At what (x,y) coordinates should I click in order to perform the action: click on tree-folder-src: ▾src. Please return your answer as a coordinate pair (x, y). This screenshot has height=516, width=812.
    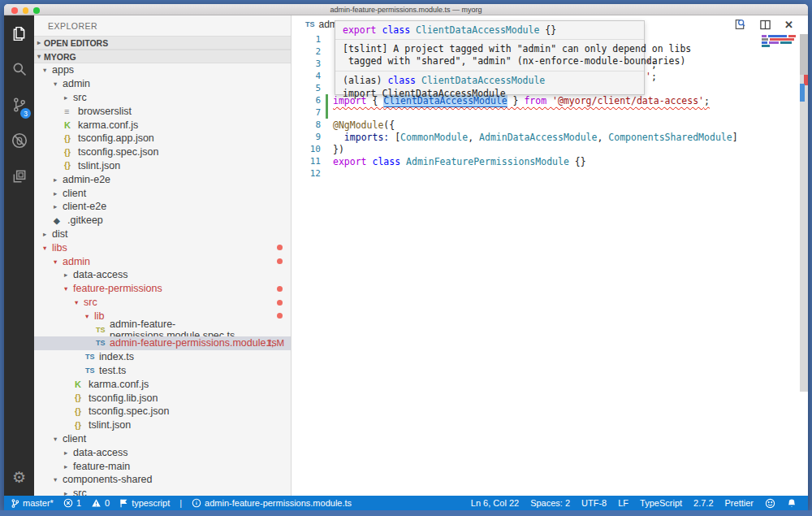
    Looking at the image, I should click on (162, 302).